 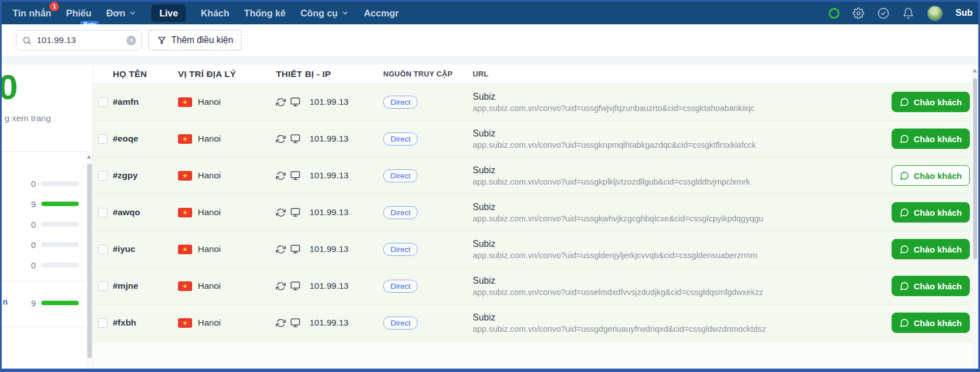 I want to click on nav-item-stats: Thống kê, so click(x=265, y=14).